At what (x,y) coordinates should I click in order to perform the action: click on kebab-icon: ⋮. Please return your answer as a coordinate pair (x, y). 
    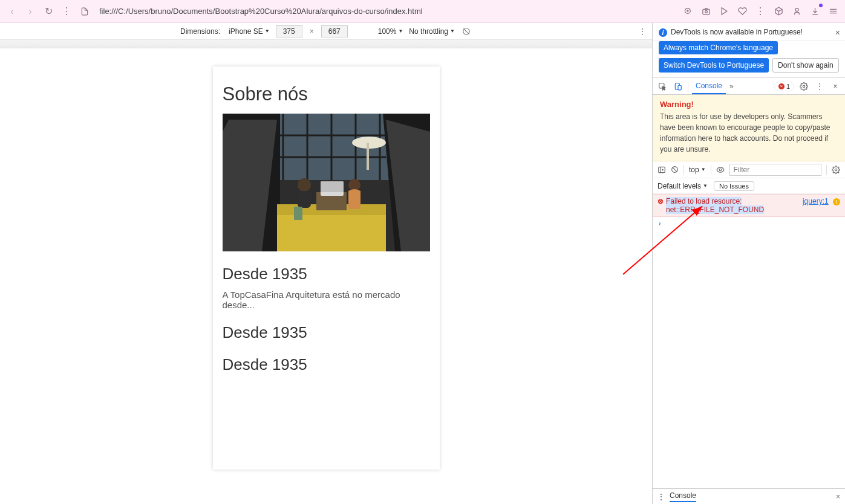
    Looking at the image, I should click on (820, 86).